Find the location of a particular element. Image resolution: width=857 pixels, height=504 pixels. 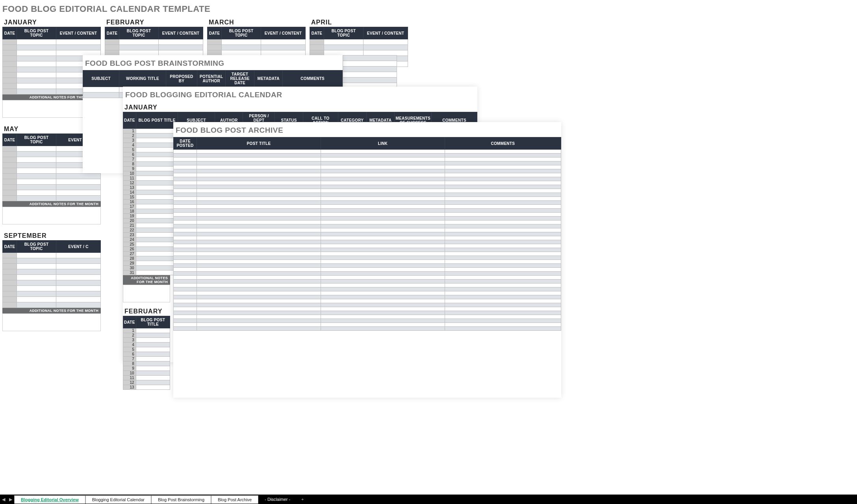

date-cell: 10 is located at coordinates (130, 174).